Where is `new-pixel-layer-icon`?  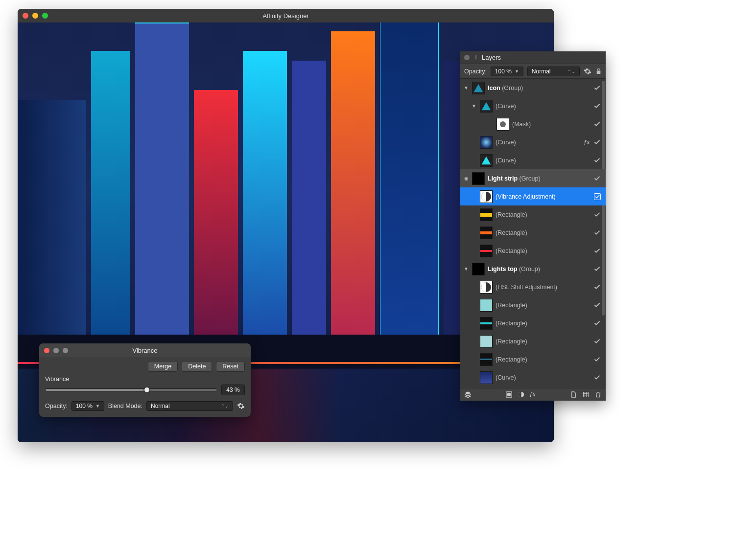
new-pixel-layer-icon is located at coordinates (586, 394).